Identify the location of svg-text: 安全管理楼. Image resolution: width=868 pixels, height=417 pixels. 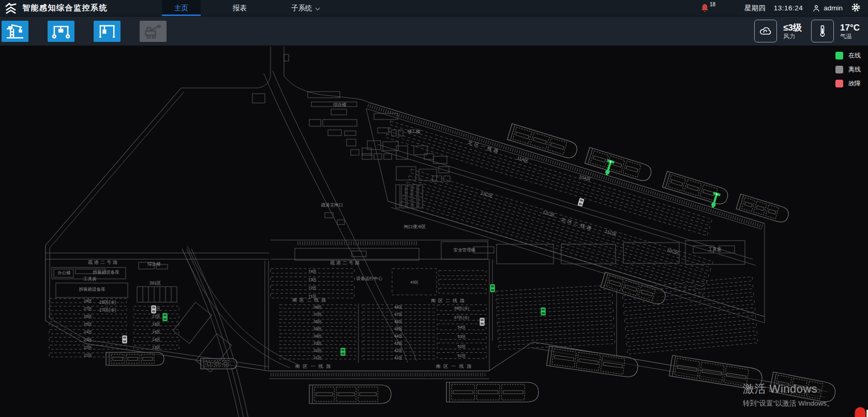
(465, 250).